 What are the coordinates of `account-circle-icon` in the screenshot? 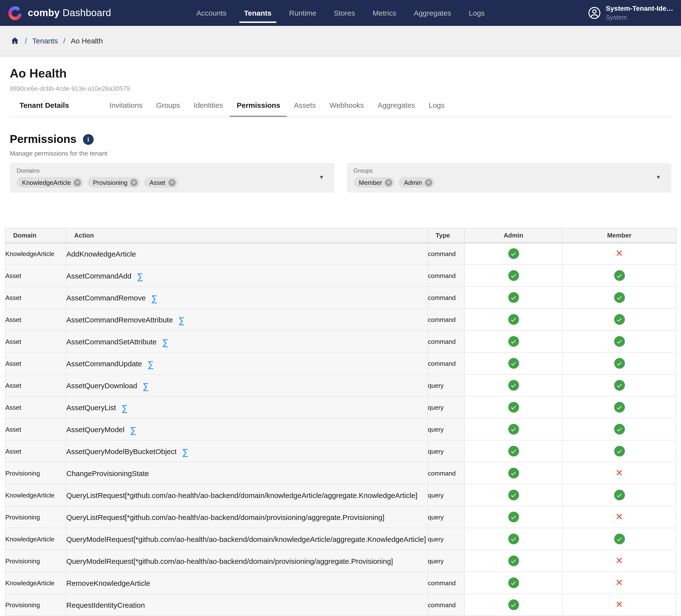 It's located at (595, 13).